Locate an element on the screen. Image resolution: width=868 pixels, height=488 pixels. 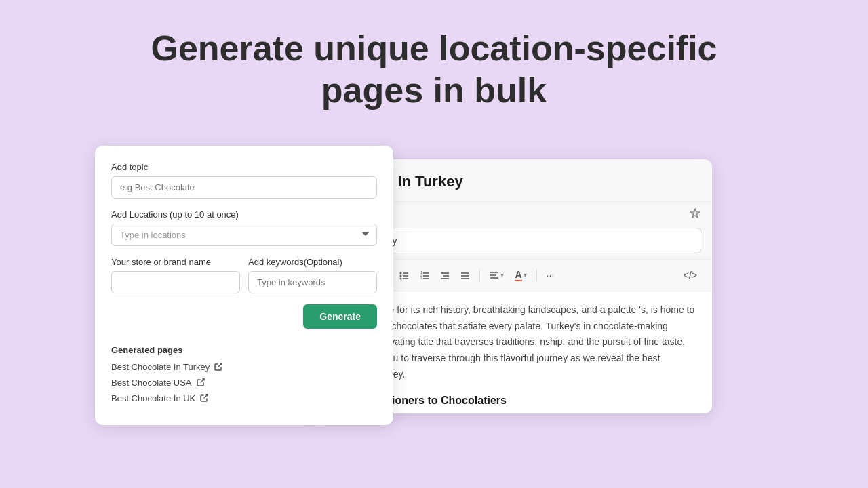
magic-icon is located at coordinates (695, 215).